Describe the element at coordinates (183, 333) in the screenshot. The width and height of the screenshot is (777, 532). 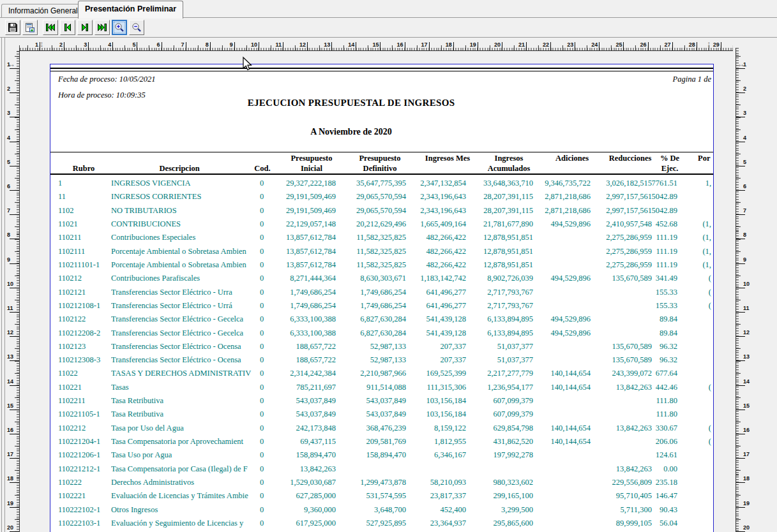
I see `cell-descripcion: Transferencias Sector Eléctrico - Gecelc…` at that location.